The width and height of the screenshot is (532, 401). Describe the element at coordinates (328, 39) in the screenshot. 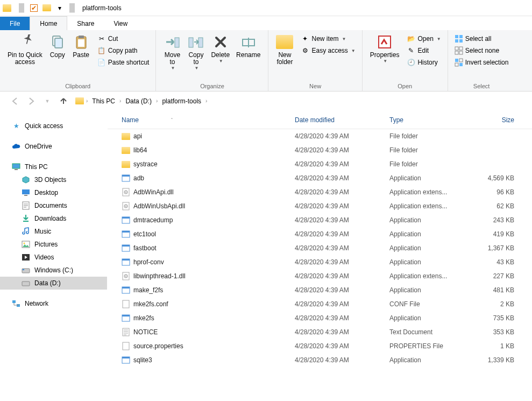

I see `new-item-button: ✦New item▼` at that location.